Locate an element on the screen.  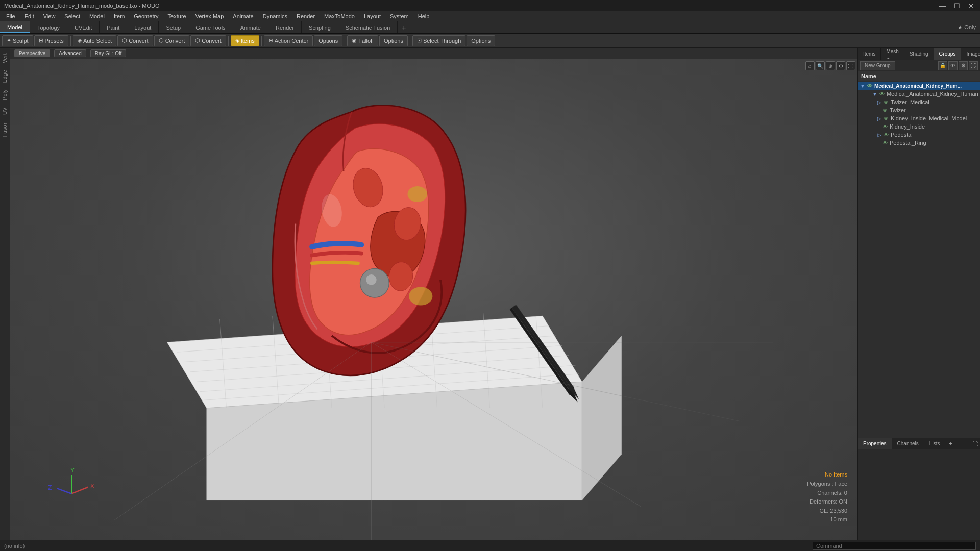
props-expand-icon: ⛶ is located at coordinates (975, 444).